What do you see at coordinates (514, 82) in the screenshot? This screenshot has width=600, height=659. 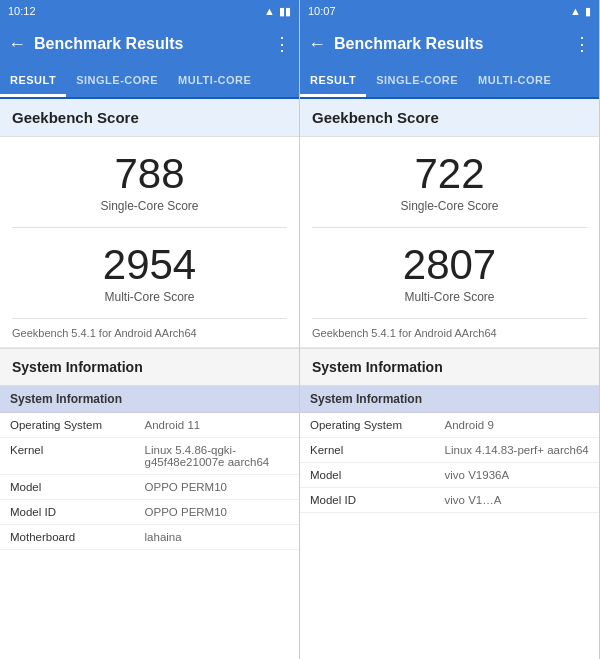 I see `right-tab-multi-core: MULTI-CORE` at bounding box center [514, 82].